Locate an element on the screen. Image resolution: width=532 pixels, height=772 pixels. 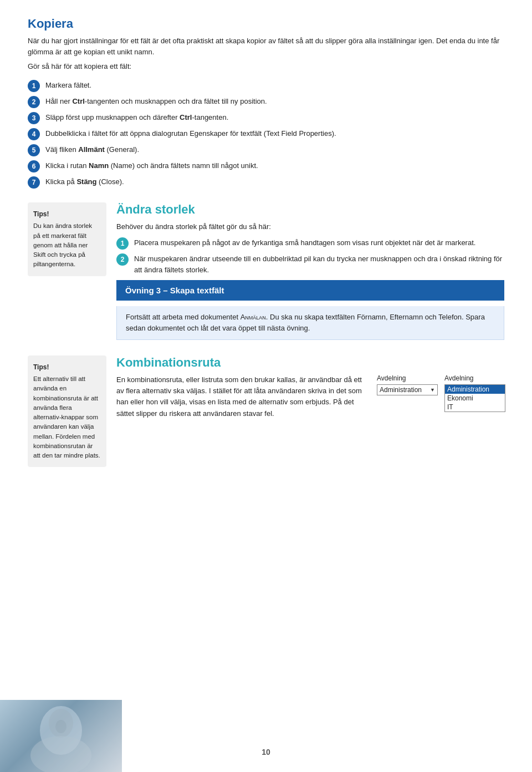
kopiera-step-5: 5 Välj fliken Allmänt (General). is located at coordinates (266, 150).